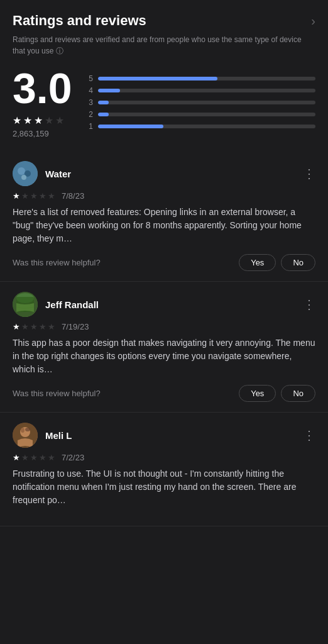 The image size is (328, 644). What do you see at coordinates (202, 126) in the screenshot?
I see `bar-row-1: 1` at bounding box center [202, 126].